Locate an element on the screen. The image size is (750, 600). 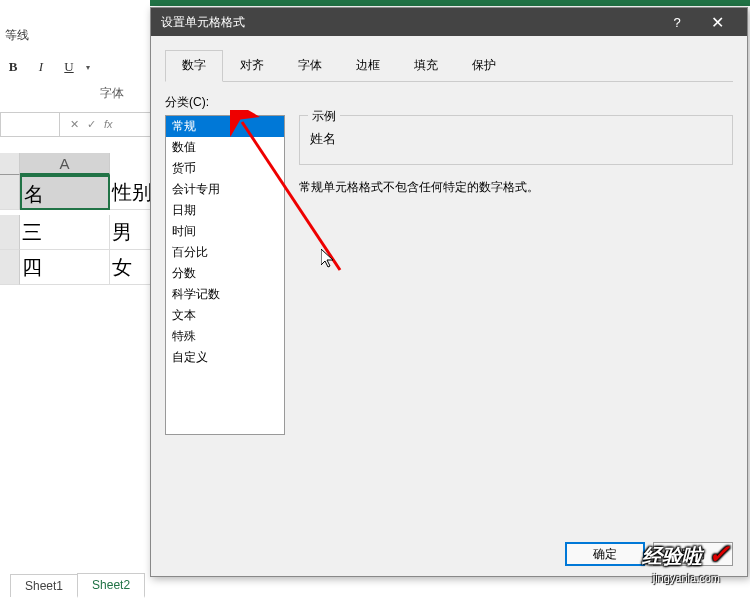
format-description: 常规单元格格式不包含任何特定的数字格式。 is located at coordinates (516, 188).